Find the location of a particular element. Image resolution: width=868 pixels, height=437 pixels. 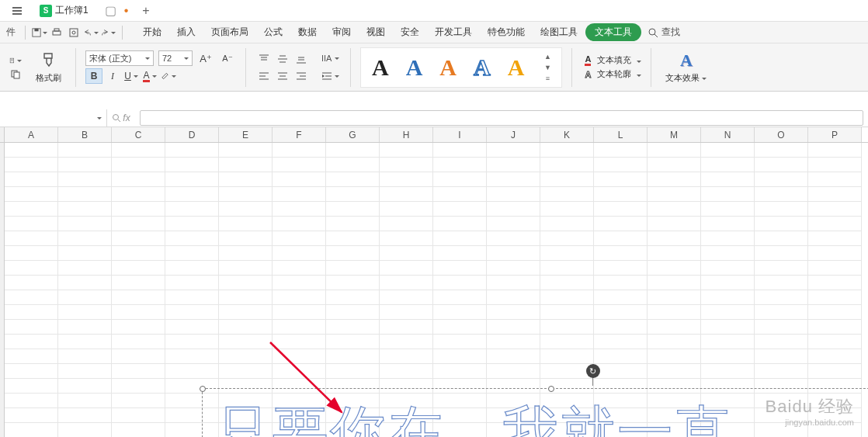

font-color-button: A is located at coordinates (150, 76).